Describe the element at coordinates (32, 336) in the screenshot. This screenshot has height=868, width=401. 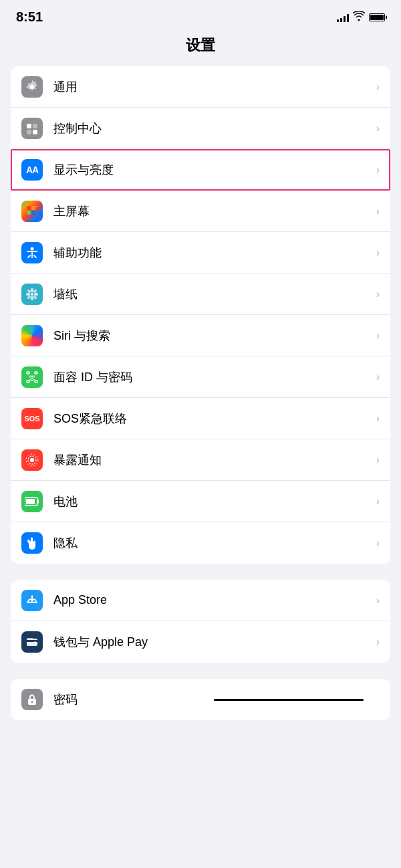
I see `siri-icon` at that location.